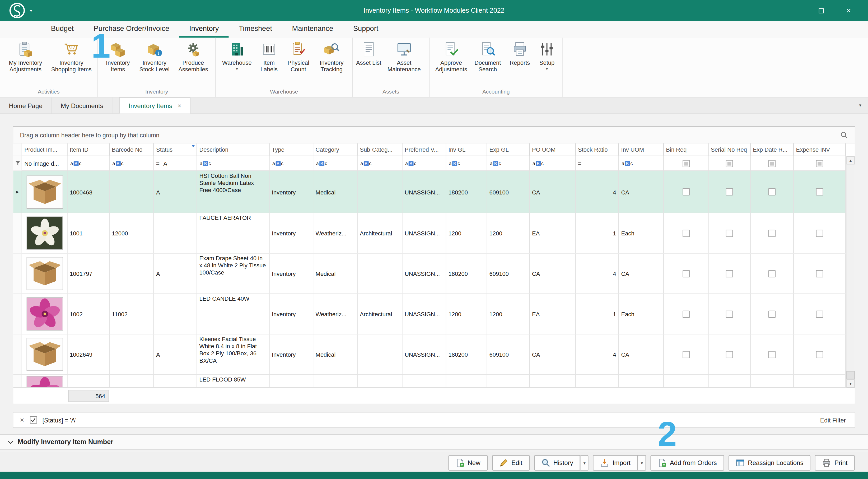 This screenshot has height=479, width=868. What do you see at coordinates (313, 31) in the screenshot?
I see `ribbon-tab-maintenance: Maintenance` at bounding box center [313, 31].